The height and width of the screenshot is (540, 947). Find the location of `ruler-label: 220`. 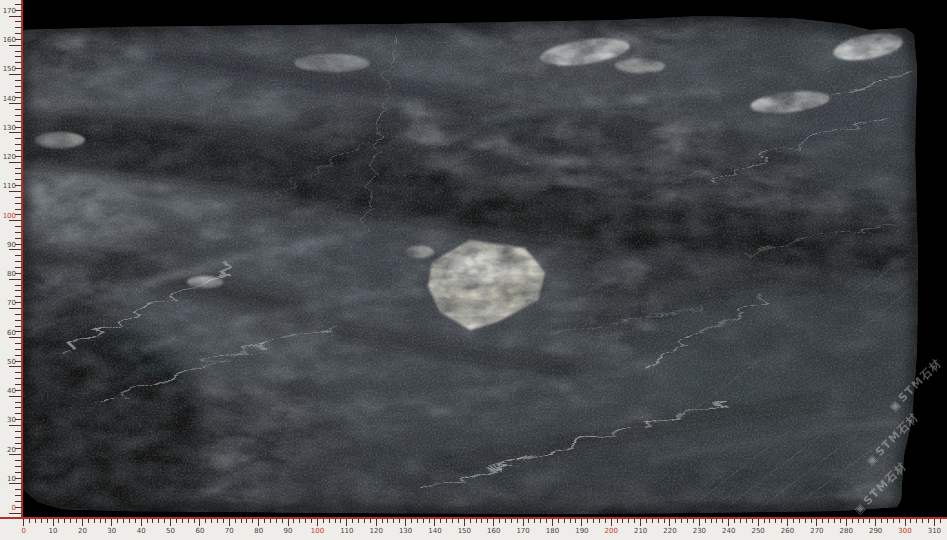

ruler-label: 220 is located at coordinates (670, 531).